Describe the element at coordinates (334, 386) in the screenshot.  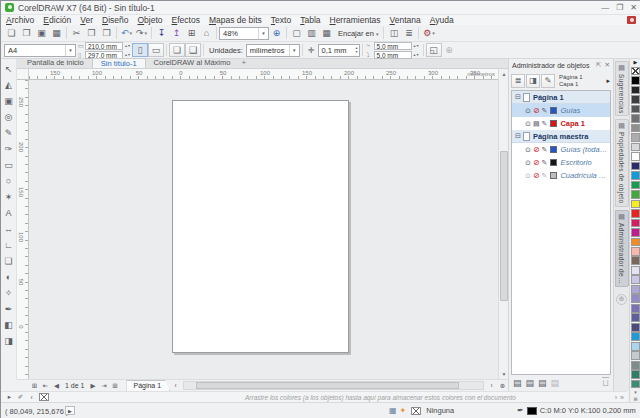
I see `horizontal-scrollbar` at that location.